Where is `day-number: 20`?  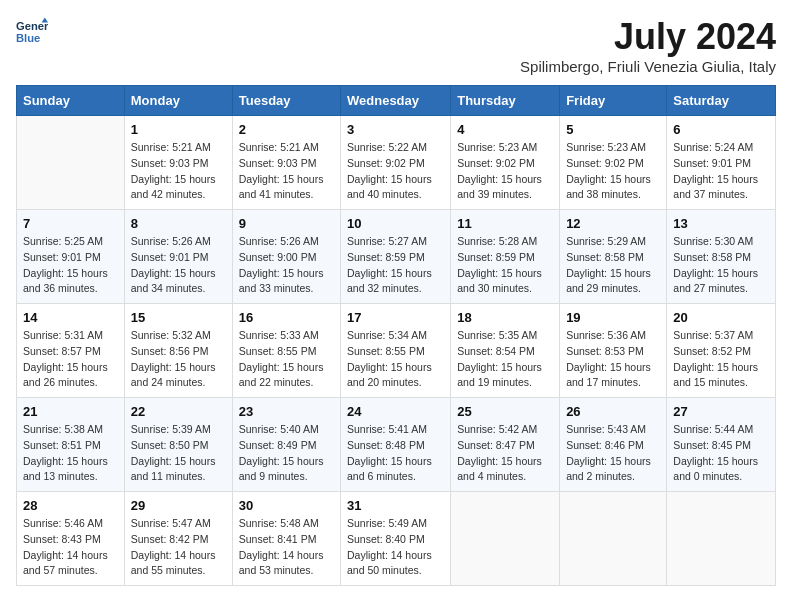 day-number: 20 is located at coordinates (721, 318).